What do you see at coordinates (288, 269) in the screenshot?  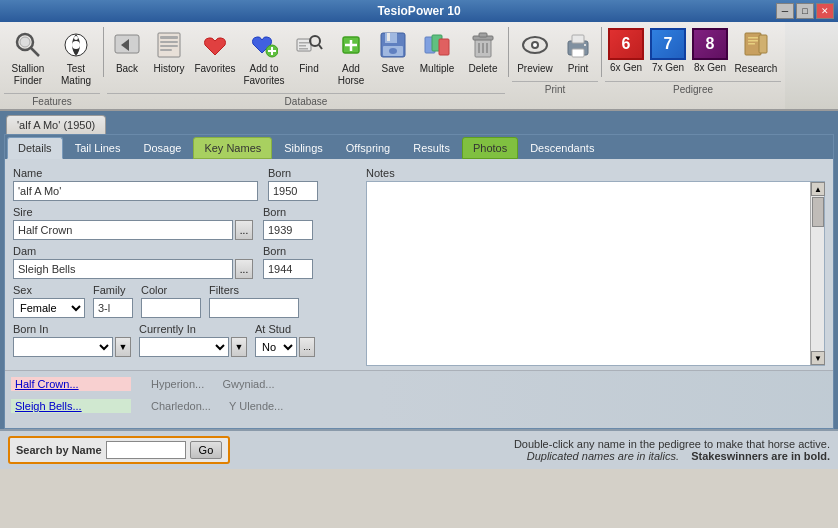 I see `born-dam-input` at bounding box center [288, 269].